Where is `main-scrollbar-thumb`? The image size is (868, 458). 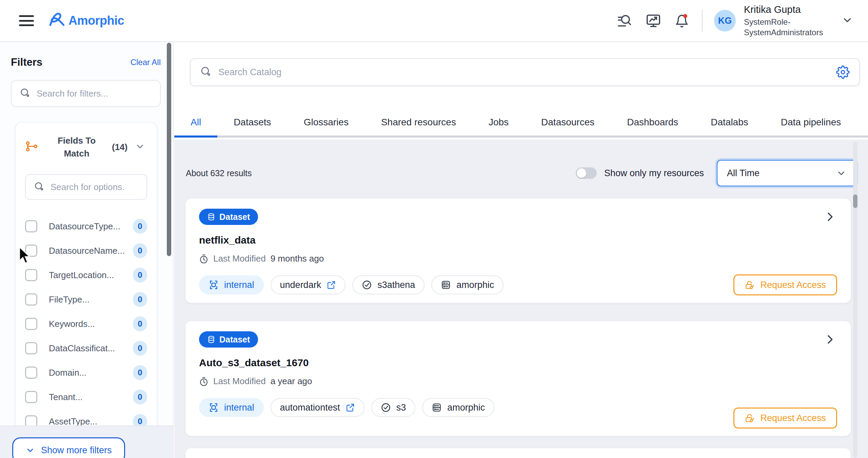
main-scrollbar-thumb is located at coordinates (855, 201).